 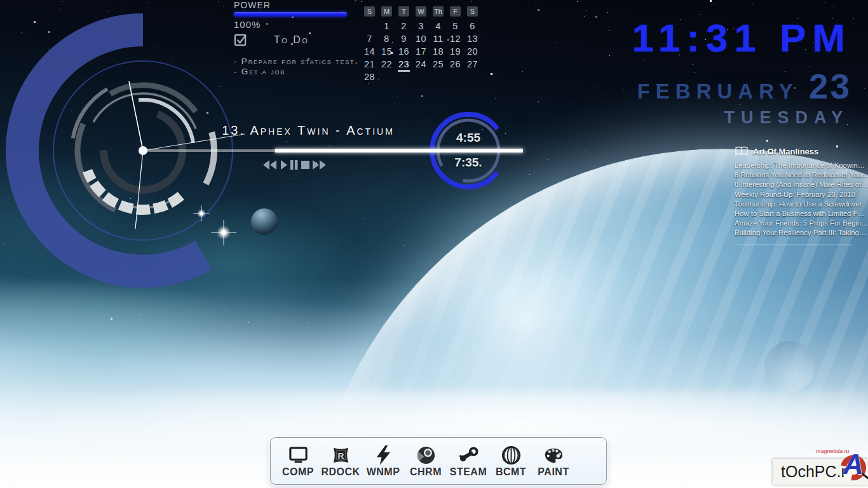 What do you see at coordinates (469, 455) in the screenshot?
I see `steam-icon` at bounding box center [469, 455].